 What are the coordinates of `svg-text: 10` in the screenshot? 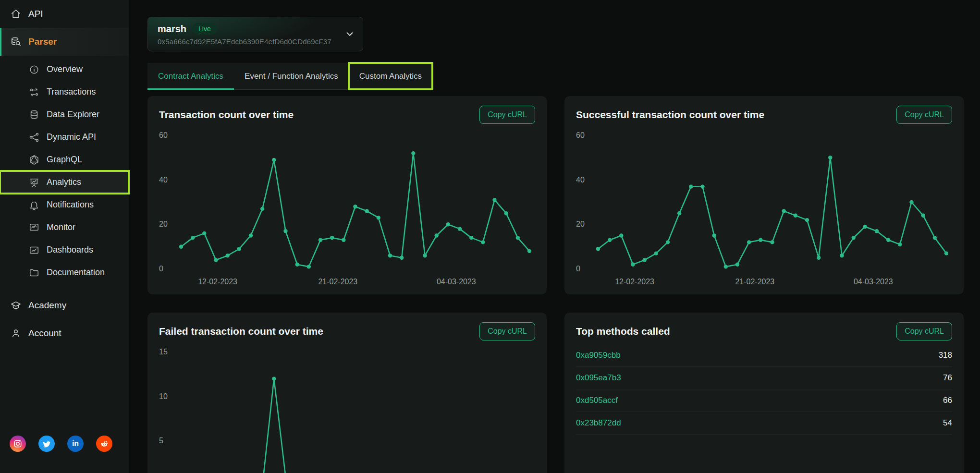 It's located at (163, 397).